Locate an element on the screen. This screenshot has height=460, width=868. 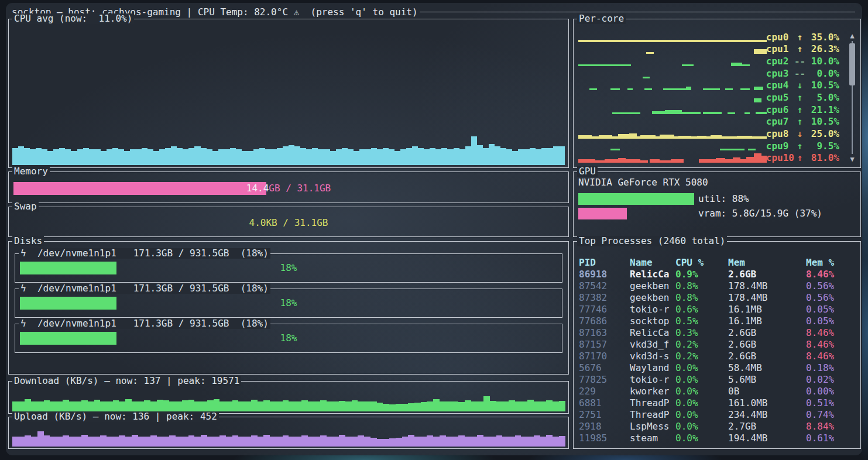
core-row-cpu2: cpu2--10.0% is located at coordinates (717, 61).